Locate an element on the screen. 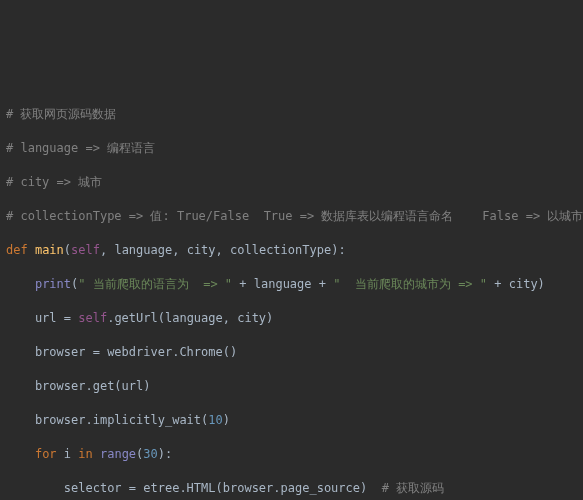 The image size is (583, 500). keyword-in: in is located at coordinates (86, 454).